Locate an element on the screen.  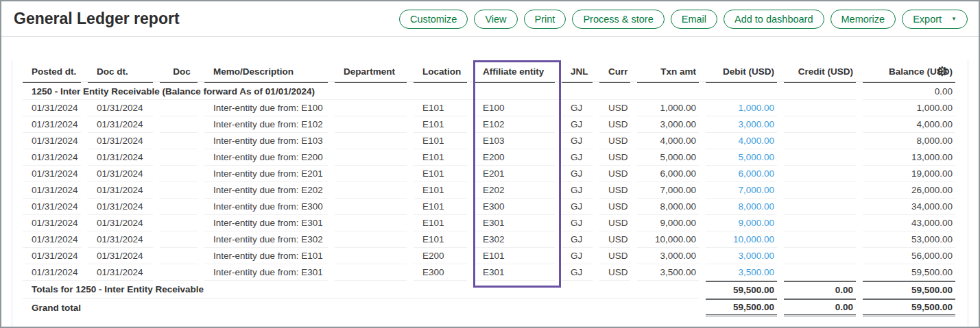
cell-affiliate-entity: E103 is located at coordinates (514, 141).